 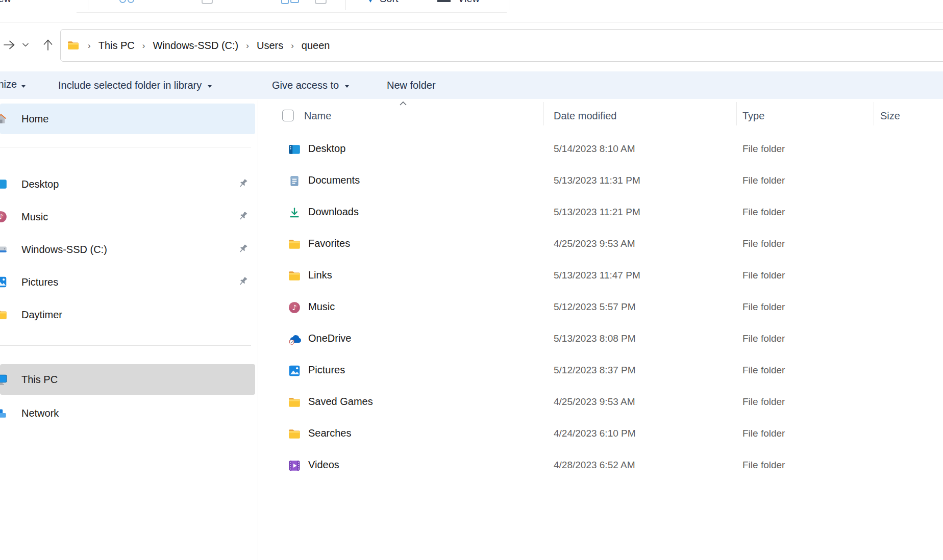 I want to click on file-row-pictures: Pictures5/12/2023 8:37 PMFile folder, so click(x=601, y=371).